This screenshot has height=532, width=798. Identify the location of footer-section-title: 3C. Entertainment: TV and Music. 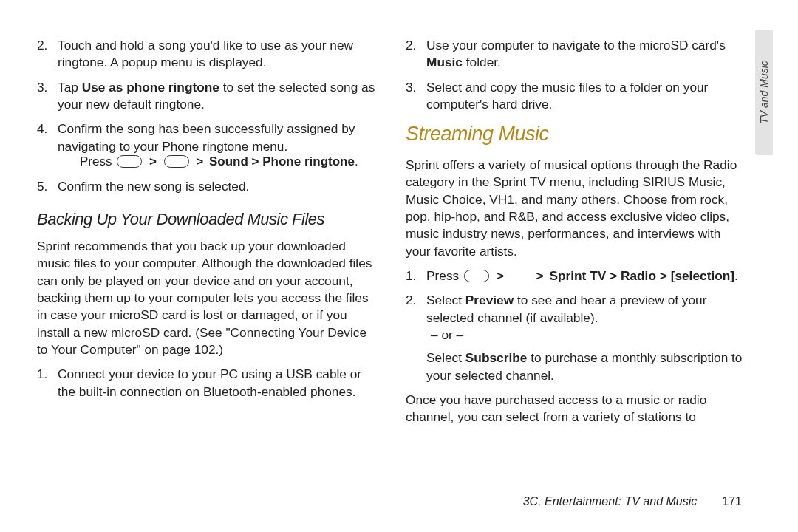
(610, 502).